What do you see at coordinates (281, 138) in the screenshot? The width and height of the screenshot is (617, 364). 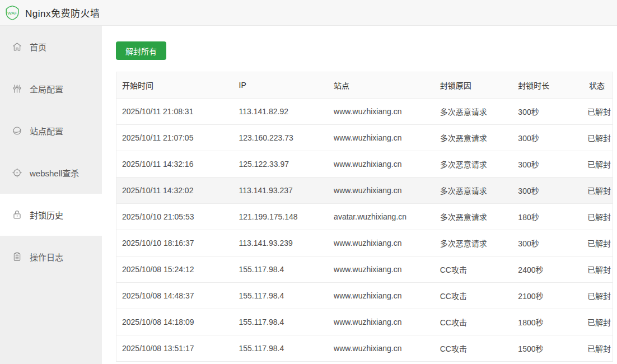 I see `cell-ip: 123.160.223.73` at bounding box center [281, 138].